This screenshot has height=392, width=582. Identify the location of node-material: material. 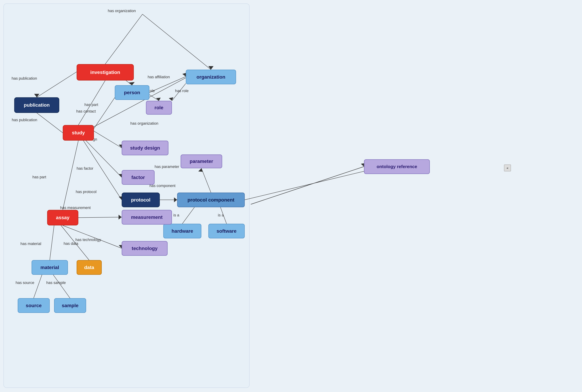
(50, 268).